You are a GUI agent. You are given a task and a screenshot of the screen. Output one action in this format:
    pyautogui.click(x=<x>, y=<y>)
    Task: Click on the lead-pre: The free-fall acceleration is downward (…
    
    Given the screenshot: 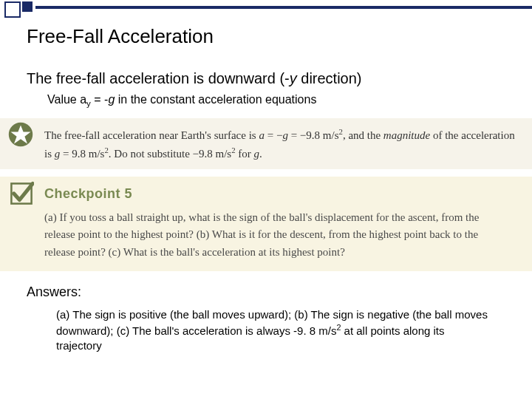 What is the action you would take?
    pyautogui.click(x=158, y=78)
    